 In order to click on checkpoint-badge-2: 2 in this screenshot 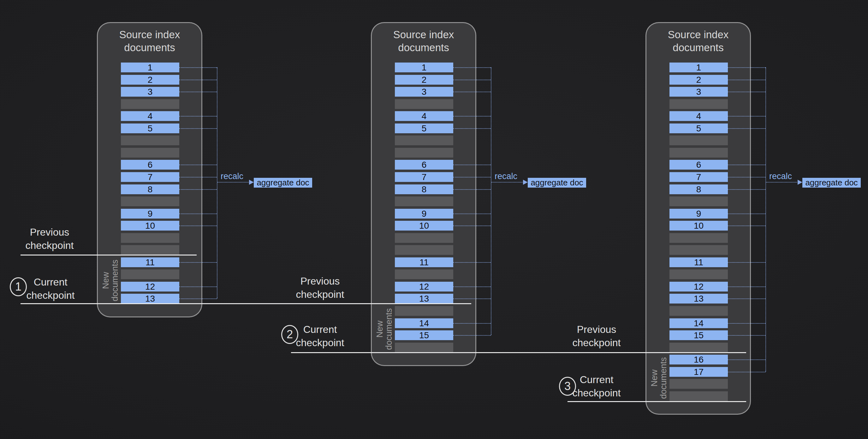, I will do `click(290, 334)`.